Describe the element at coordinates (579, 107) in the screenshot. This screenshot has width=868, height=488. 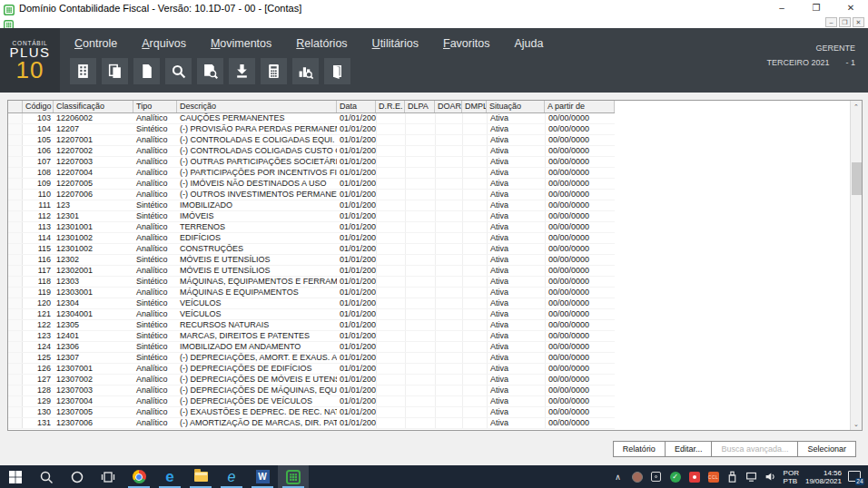
I see `column-header-apartirde: A partir de` at that location.